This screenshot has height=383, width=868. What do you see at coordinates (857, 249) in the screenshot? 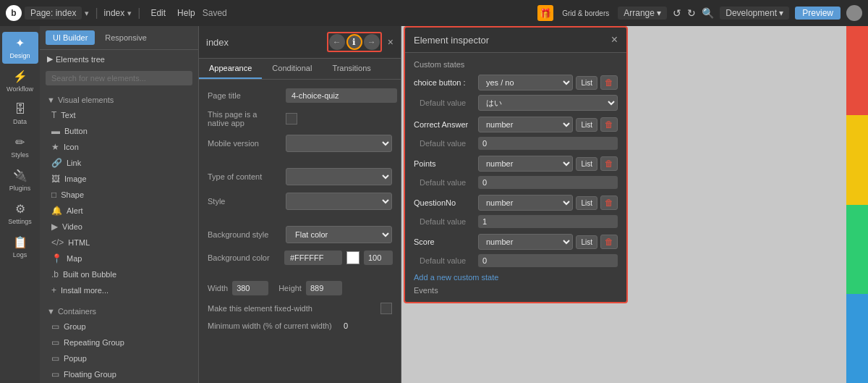
I see `strip-green` at bounding box center [857, 249].